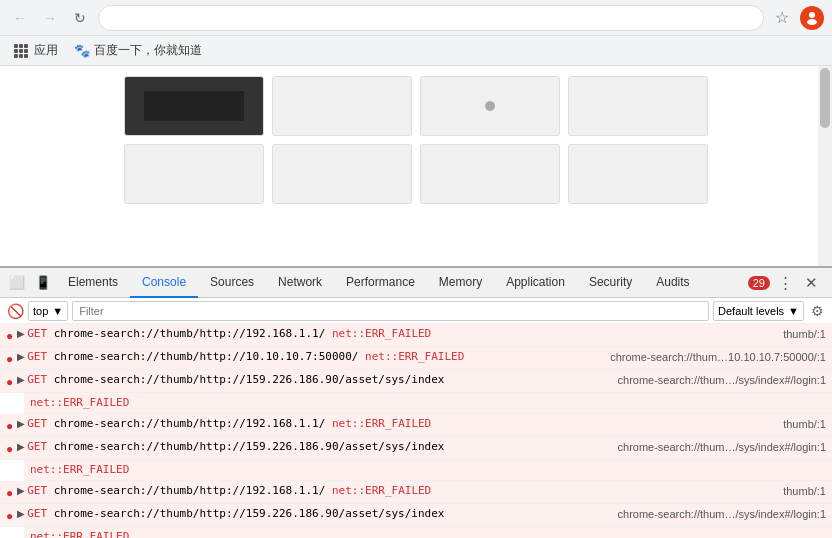 This screenshot has height=538, width=832. What do you see at coordinates (401, 334) in the screenshot?
I see `log-text-1: GET chrome-search://thumb/http://192.168…` at bounding box center [401, 334].